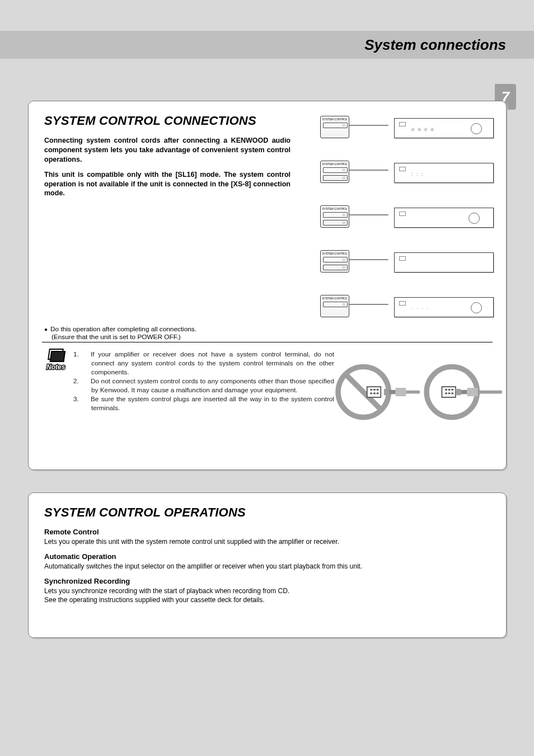 The image size is (534, 756). I want to click on divider-line, so click(268, 342).